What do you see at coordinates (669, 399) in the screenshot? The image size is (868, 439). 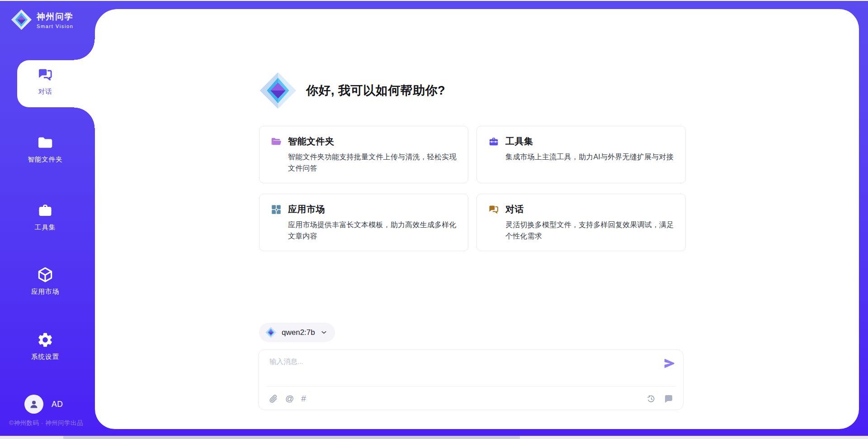 I see `new-chat-button` at bounding box center [669, 399].